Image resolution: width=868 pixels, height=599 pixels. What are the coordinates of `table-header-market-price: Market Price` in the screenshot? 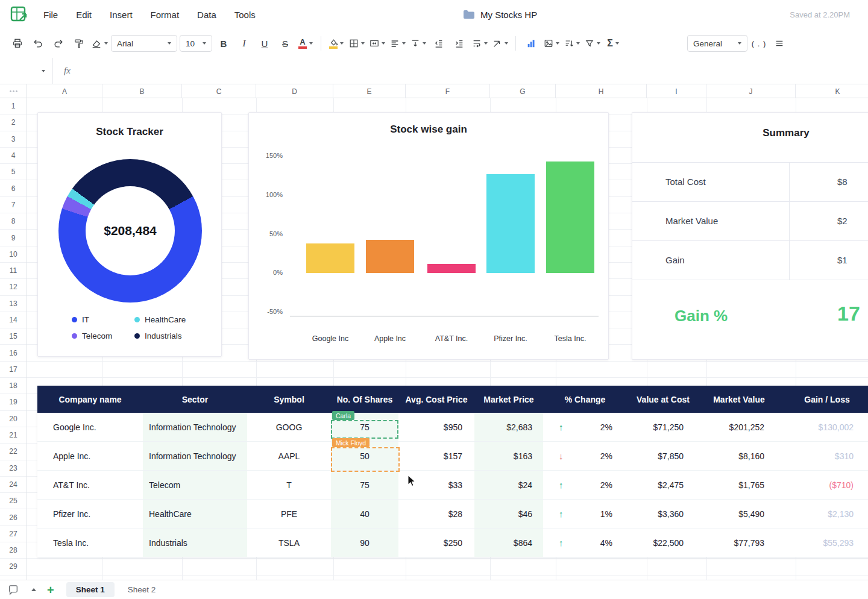 It's located at (509, 399).